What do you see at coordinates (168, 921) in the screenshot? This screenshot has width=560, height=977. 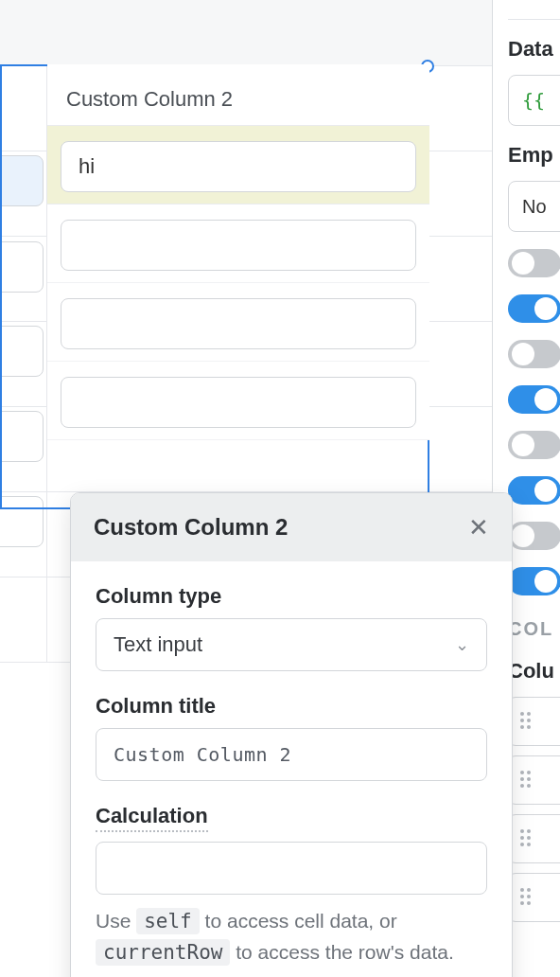 I see `help-code-self: self` at bounding box center [168, 921].